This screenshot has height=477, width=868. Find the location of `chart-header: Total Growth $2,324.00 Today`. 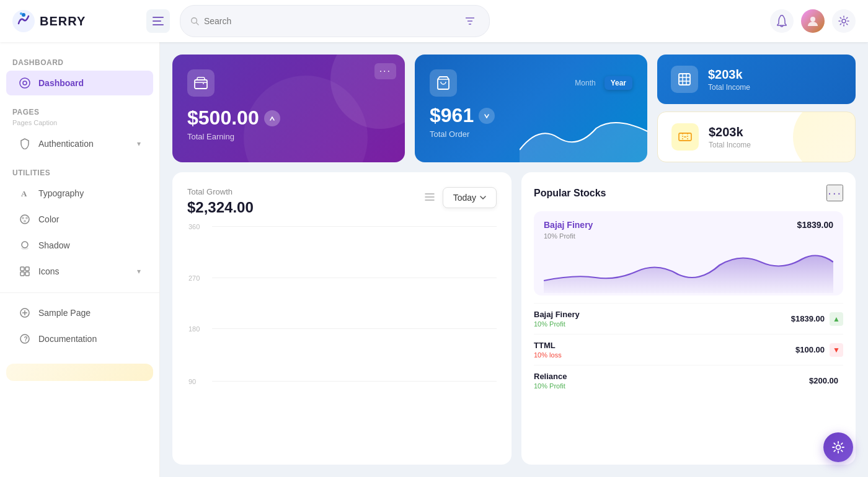

chart-header: Total Growth $2,324.00 Today is located at coordinates (342, 202).